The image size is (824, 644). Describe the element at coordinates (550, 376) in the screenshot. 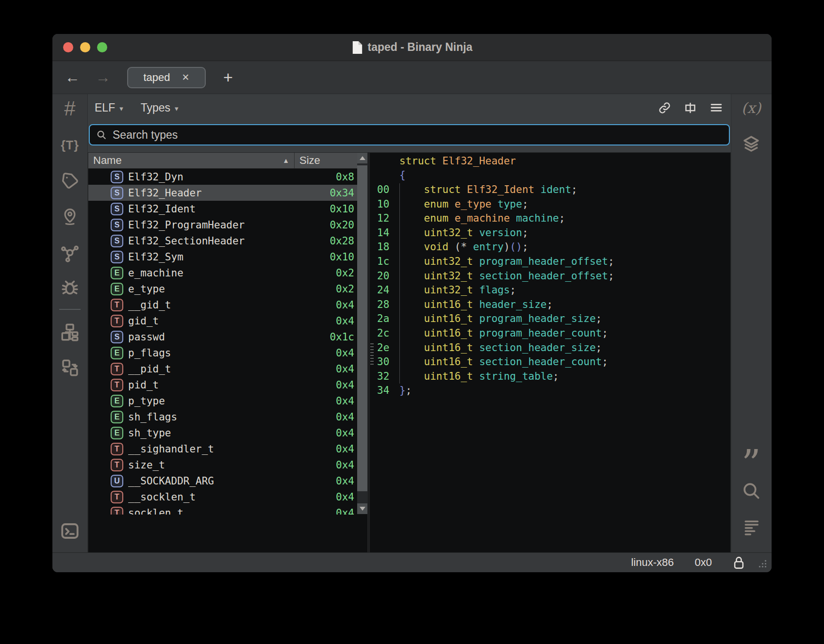

I see `code-line: 32 uint16_t string_table;` at that location.